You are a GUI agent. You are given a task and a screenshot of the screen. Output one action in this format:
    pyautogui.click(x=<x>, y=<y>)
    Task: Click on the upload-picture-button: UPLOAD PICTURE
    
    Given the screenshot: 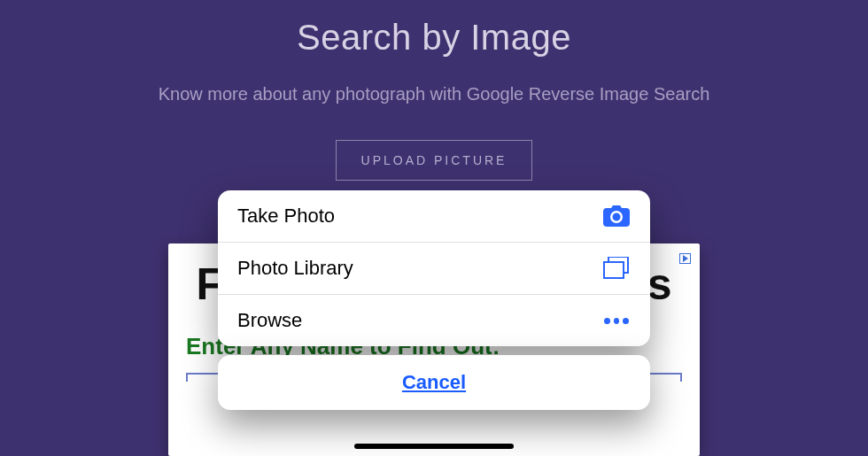 What is the action you would take?
    pyautogui.click(x=434, y=160)
    